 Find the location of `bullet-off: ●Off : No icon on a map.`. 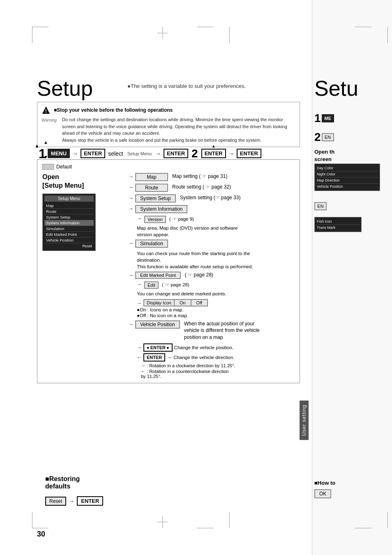

bullet-off: ●Off : No icon on a map. is located at coordinates (216, 315).